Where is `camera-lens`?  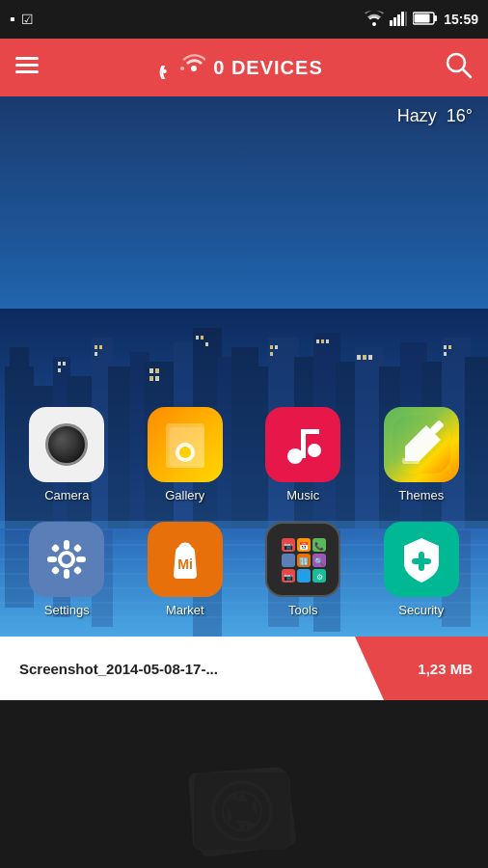
camera-lens is located at coordinates (67, 445).